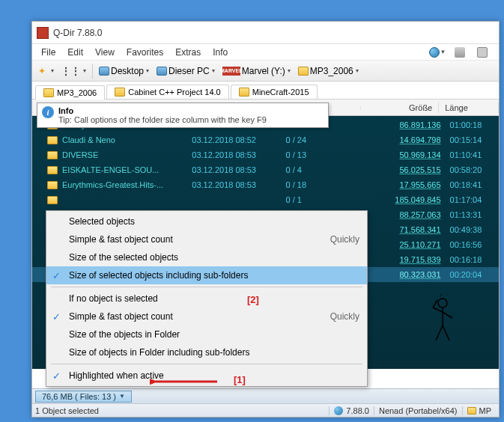 The image size is (504, 422). What do you see at coordinates (168, 91) in the screenshot?
I see `tab-cabinet: Cabinet C++ Project 14.0` at bounding box center [168, 91].